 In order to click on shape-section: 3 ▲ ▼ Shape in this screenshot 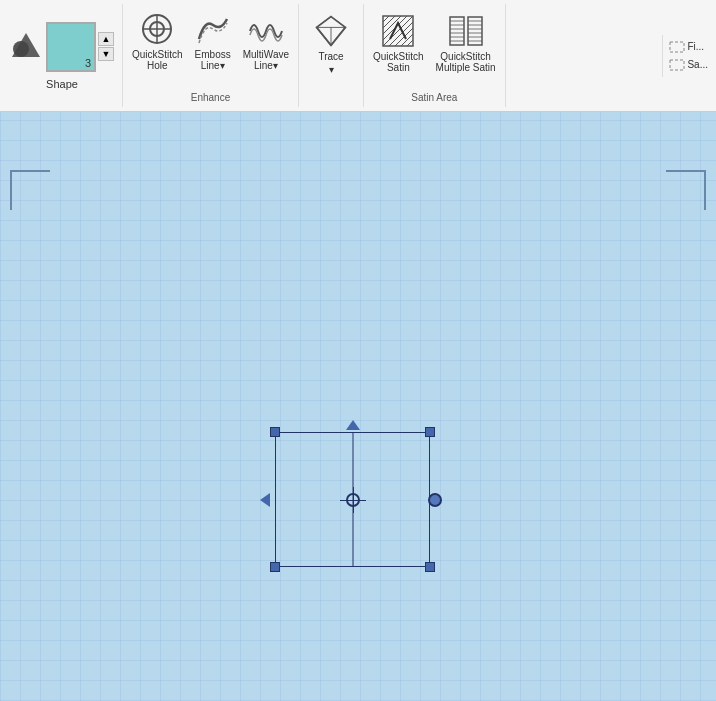, I will do `click(62, 56)`.